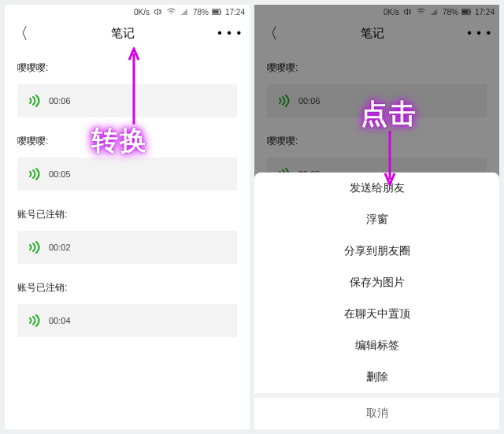  I want to click on voice-bubble: 00:02, so click(128, 247).